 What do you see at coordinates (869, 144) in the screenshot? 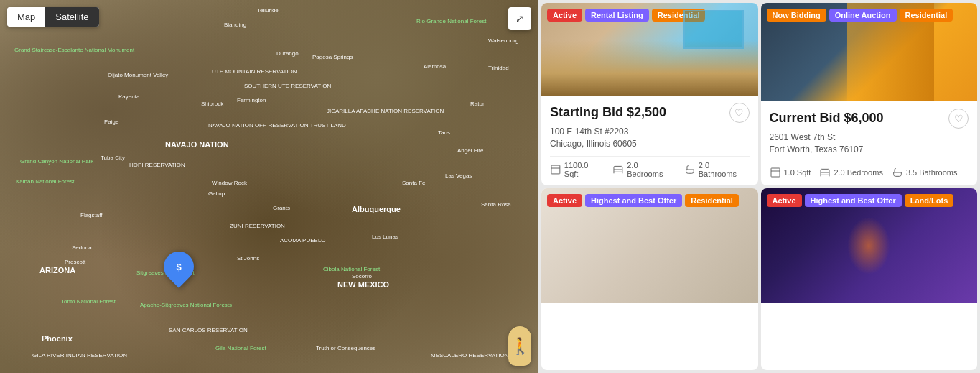
I see `listing-info-2: Current Bid $6,000♡2601 West 7th StFort …` at bounding box center [869, 144].